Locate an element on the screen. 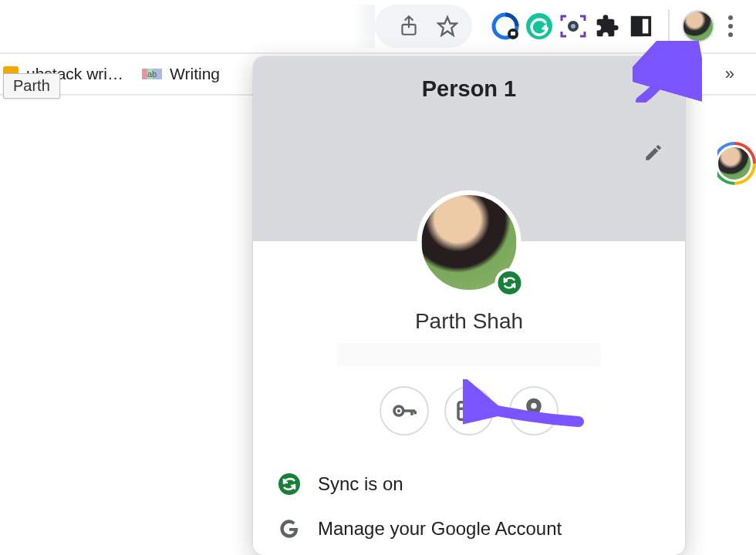 This screenshot has height=555, width=756. sync-status-item: Sync is on is located at coordinates (469, 484).